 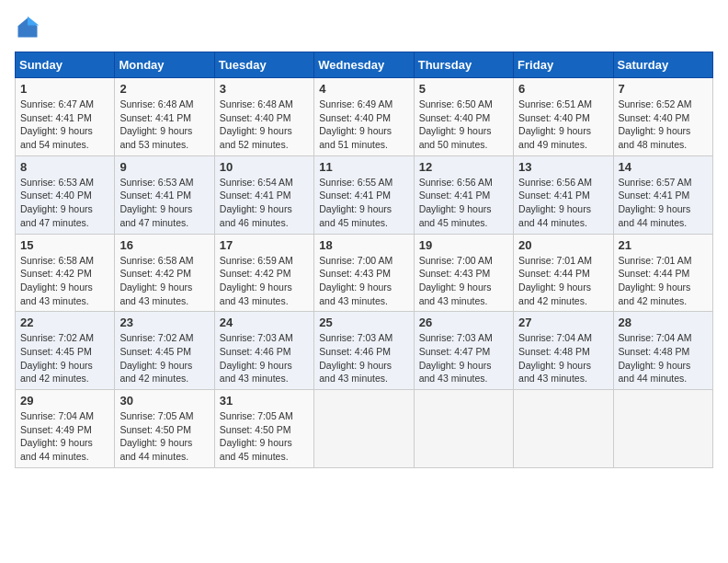 I want to click on calendar-cell: 12 Sunrise: 6:56 AM Sunset: 4:41 PM Dayl…, so click(x=463, y=195).